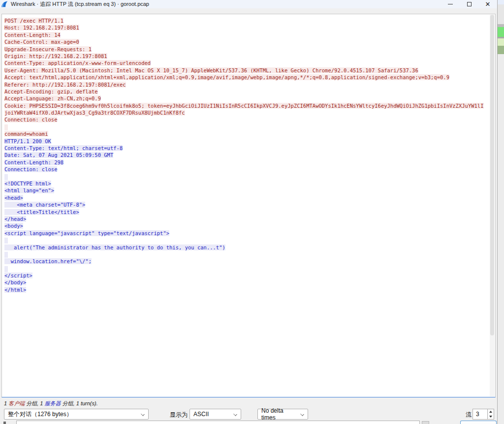 This screenshot has width=504, height=424. Describe the element at coordinates (249, 212) in the screenshot. I see `stream-line: <title>Title</title>` at that location.